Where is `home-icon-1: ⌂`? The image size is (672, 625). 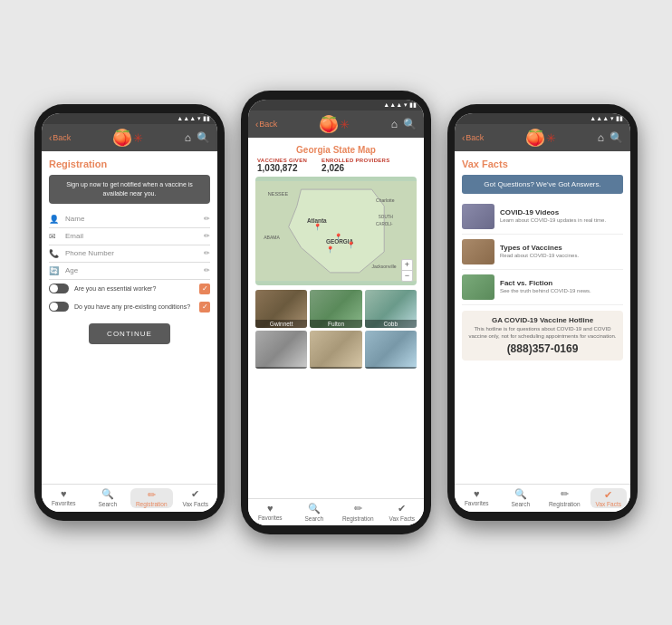 home-icon-1: ⌂ is located at coordinates (188, 138).